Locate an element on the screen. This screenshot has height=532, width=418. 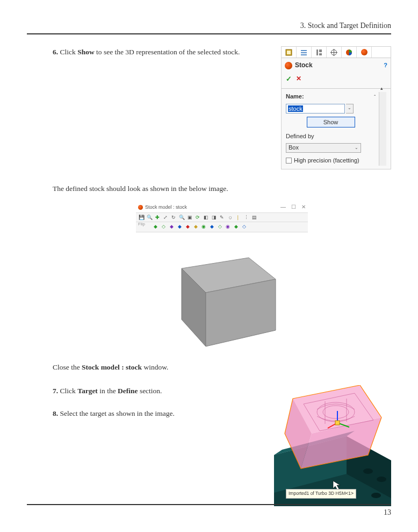
step6-part1: Click is located at coordinates (69, 52).